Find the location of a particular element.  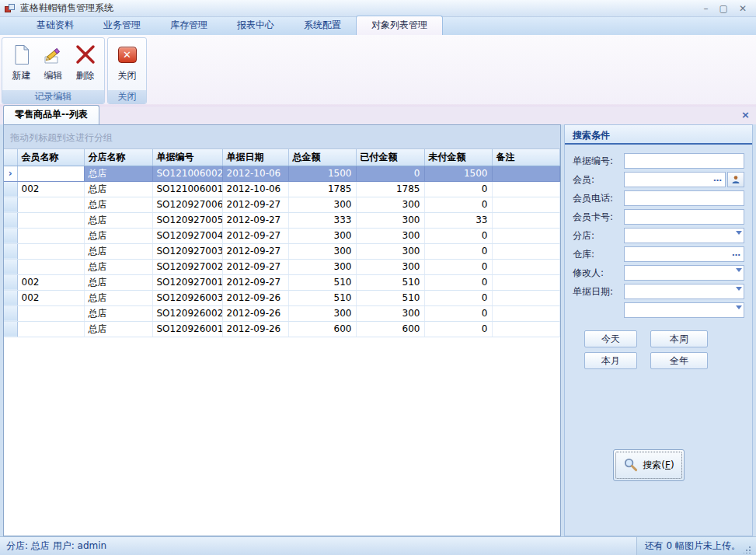

menu-tab-对象列表管理: 对象列表管理 is located at coordinates (399, 25).